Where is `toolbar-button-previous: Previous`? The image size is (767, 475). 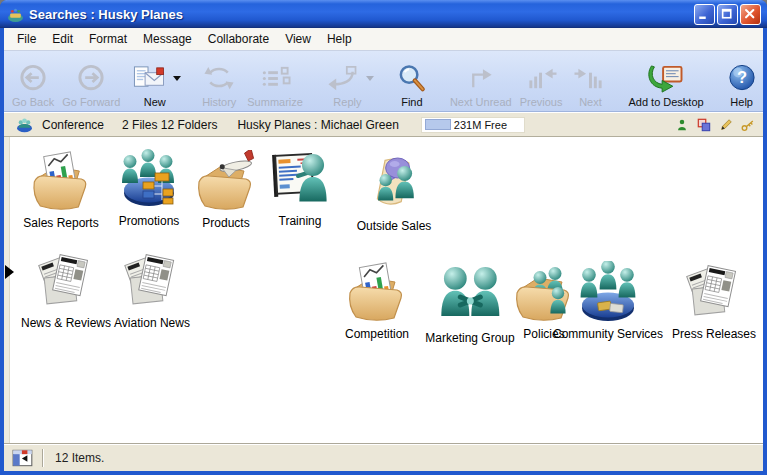 toolbar-button-previous: Previous is located at coordinates (542, 82).